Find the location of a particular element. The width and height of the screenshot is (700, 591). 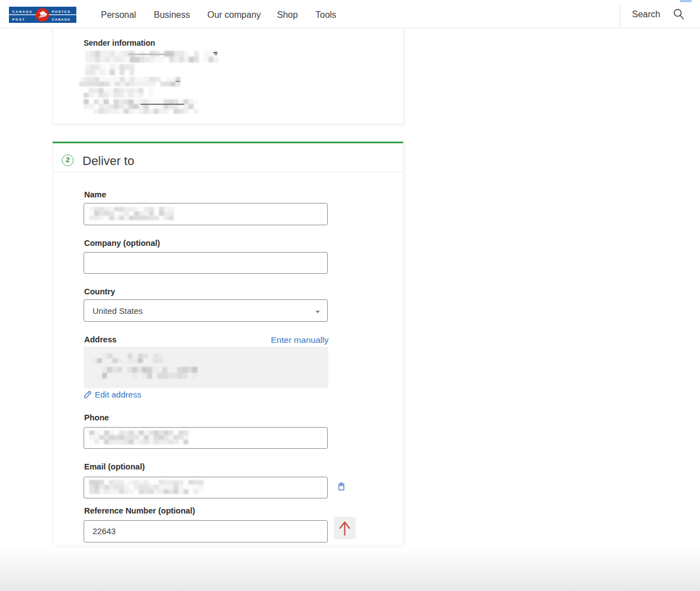

svg-text: POST is located at coordinates (19, 19).